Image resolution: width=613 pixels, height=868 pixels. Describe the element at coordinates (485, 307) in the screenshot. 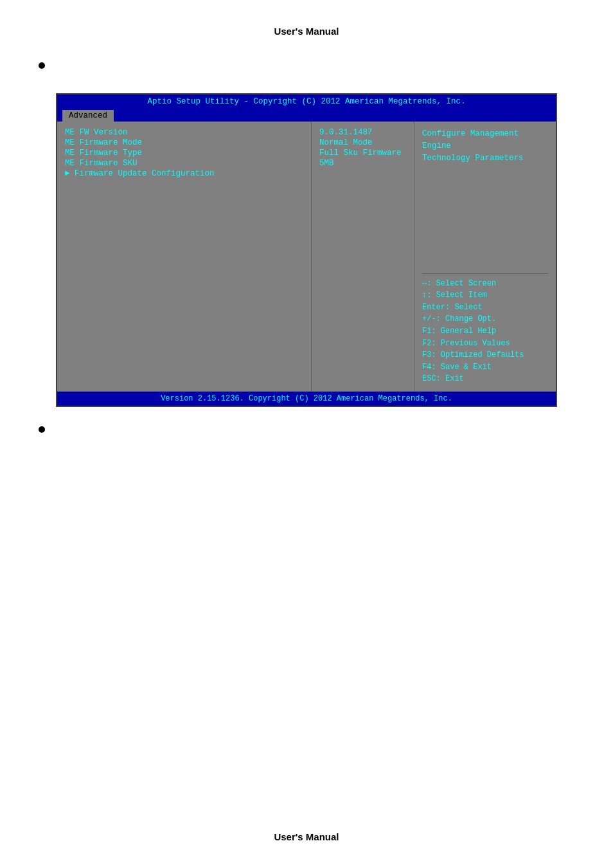

I see `bios-key-enter: Enter: Select` at that location.